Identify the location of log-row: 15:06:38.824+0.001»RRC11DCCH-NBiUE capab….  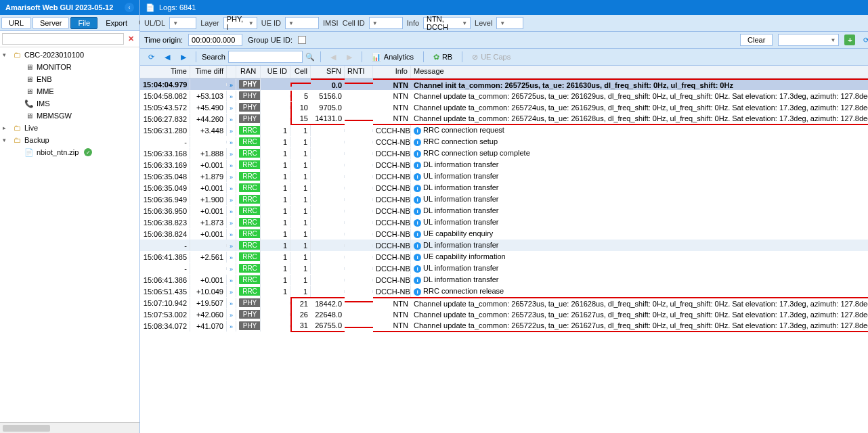
(504, 234).